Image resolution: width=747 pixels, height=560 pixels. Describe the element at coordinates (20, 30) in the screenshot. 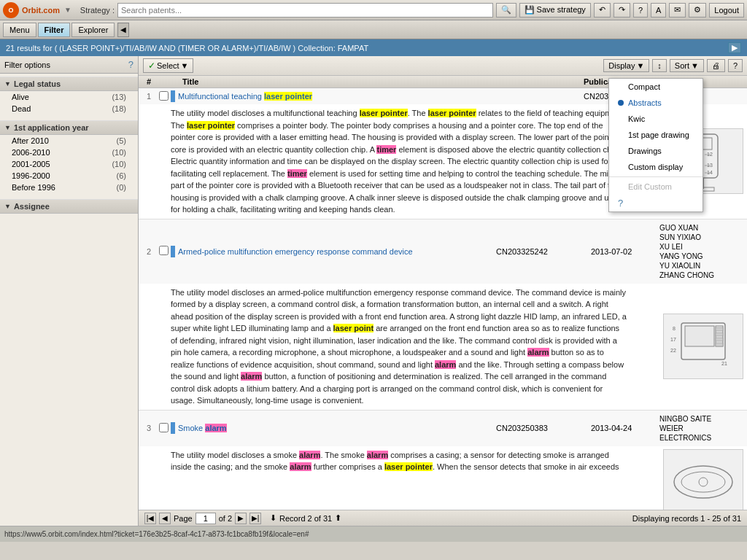

I see `menu-button: Menu` at that location.